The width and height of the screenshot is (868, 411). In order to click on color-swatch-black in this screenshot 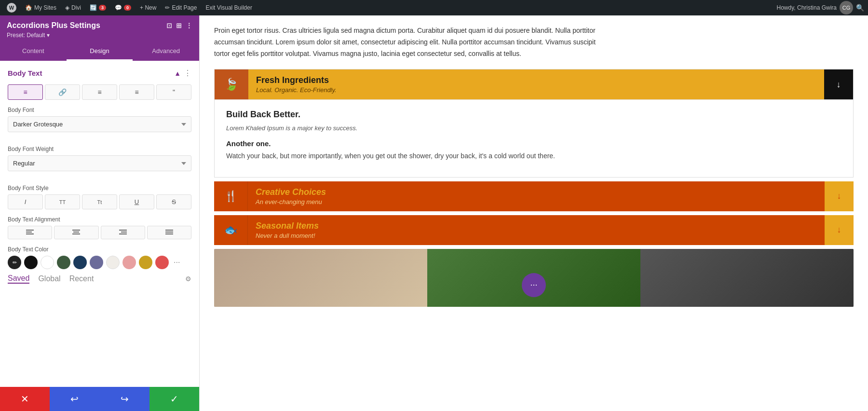, I will do `click(31, 262)`.